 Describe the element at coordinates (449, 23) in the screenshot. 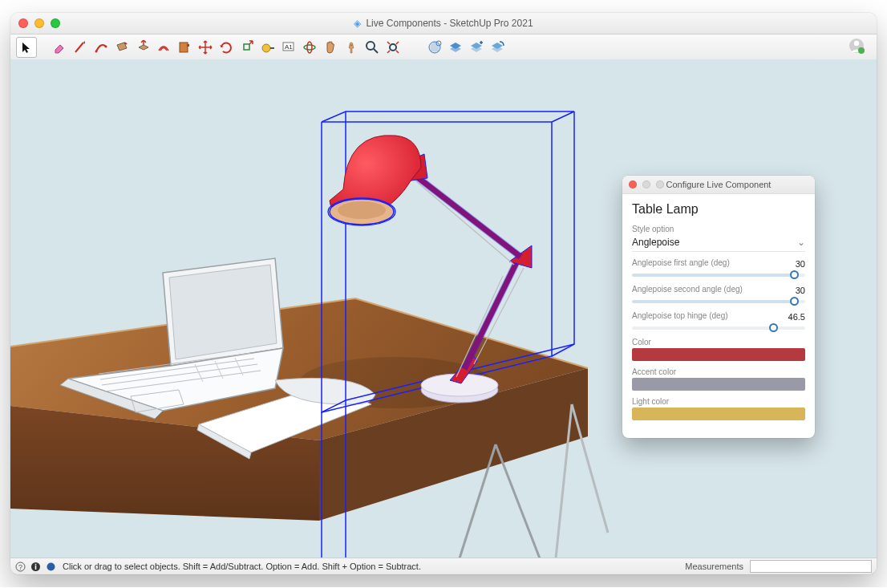

I see `window-title-text: Live Components - SketchUp Pro 2021` at that location.